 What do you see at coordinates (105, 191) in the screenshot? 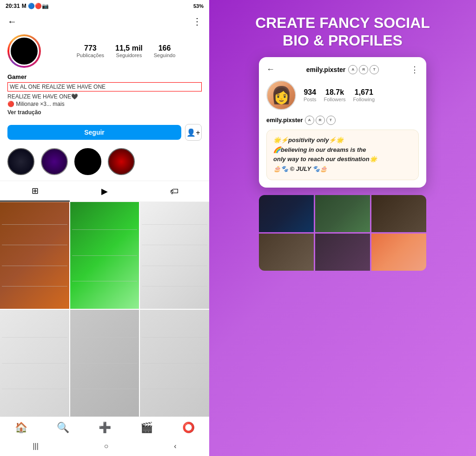
I see `content-tabs: ⊞ ▶ 🏷` at bounding box center [105, 191].